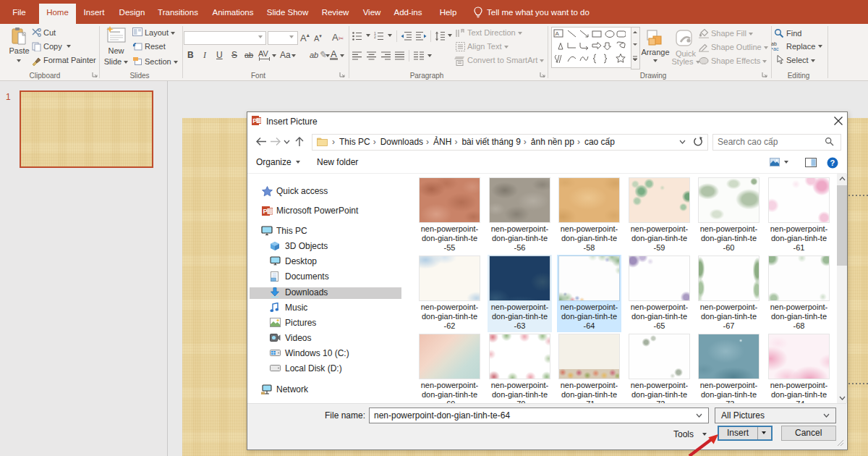 Image resolution: width=868 pixels, height=456 pixels. I want to click on svg-text: A, so click(558, 33).